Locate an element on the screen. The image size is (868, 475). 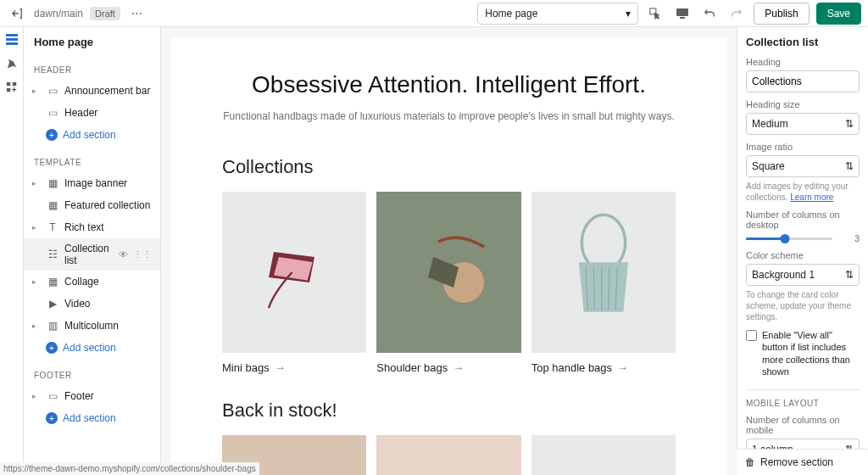
redo-icon is located at coordinates (737, 14).